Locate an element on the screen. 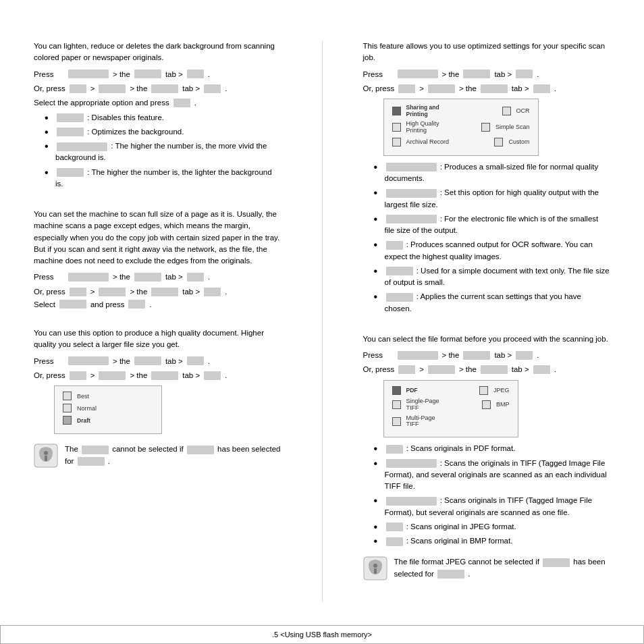 The height and width of the screenshot is (644, 644). ui-row-draft: Draft is located at coordinates (108, 420).